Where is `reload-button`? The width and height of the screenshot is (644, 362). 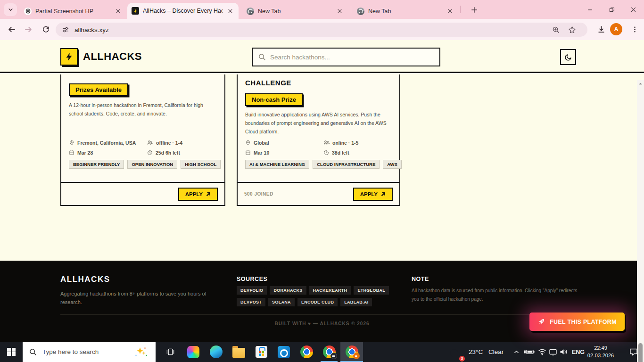
reload-button is located at coordinates (45, 29).